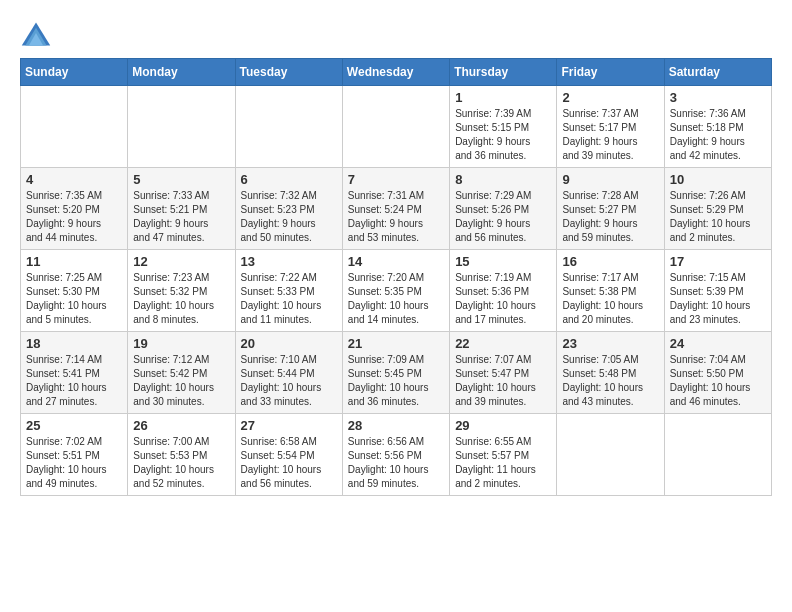 This screenshot has height=612, width=792. Describe the element at coordinates (718, 291) in the screenshot. I see `day-cell: 17Sunrise: 7:15 AM Sunset: 5:39 PM Dayli…` at that location.